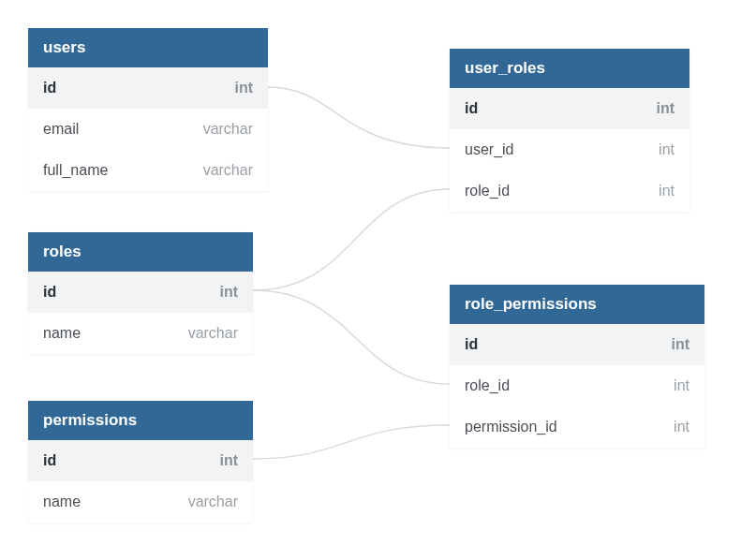  Describe the element at coordinates (148, 129) in the screenshot. I see `table-row: email varchar` at that location.